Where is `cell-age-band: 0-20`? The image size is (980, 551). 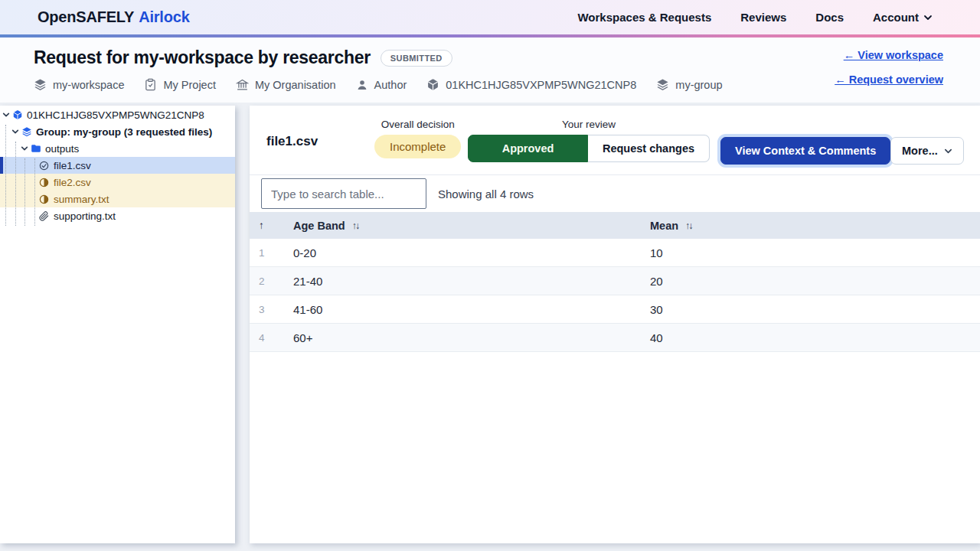 cell-age-band: 0-20 is located at coordinates (462, 253).